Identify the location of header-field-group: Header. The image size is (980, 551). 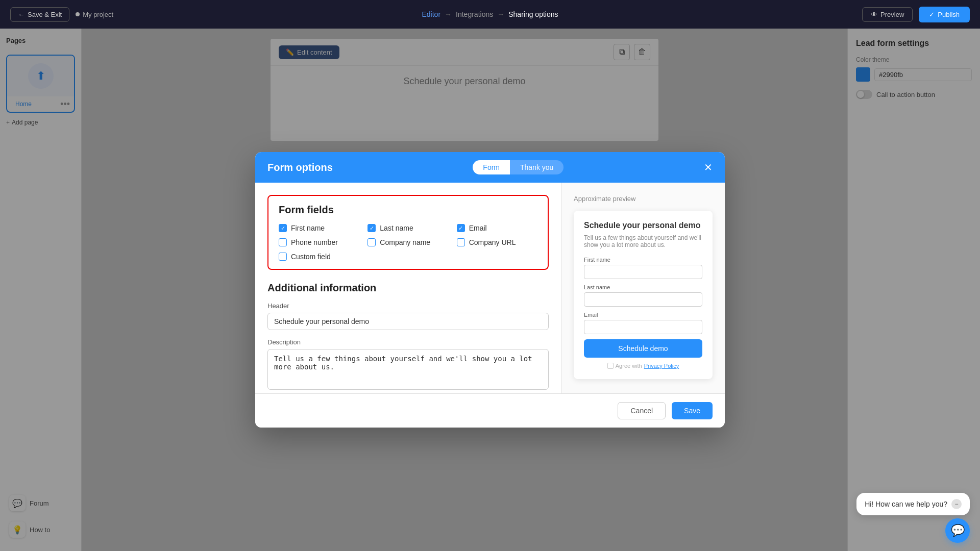
(408, 316).